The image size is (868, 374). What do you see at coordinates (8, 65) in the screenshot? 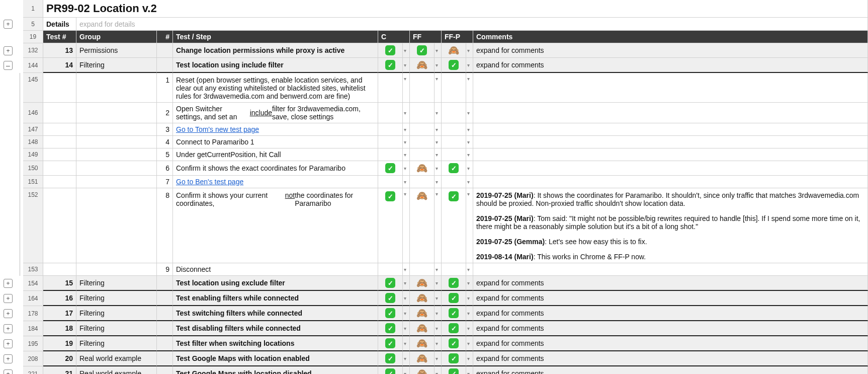
I see `collapse-icon: –` at bounding box center [8, 65].